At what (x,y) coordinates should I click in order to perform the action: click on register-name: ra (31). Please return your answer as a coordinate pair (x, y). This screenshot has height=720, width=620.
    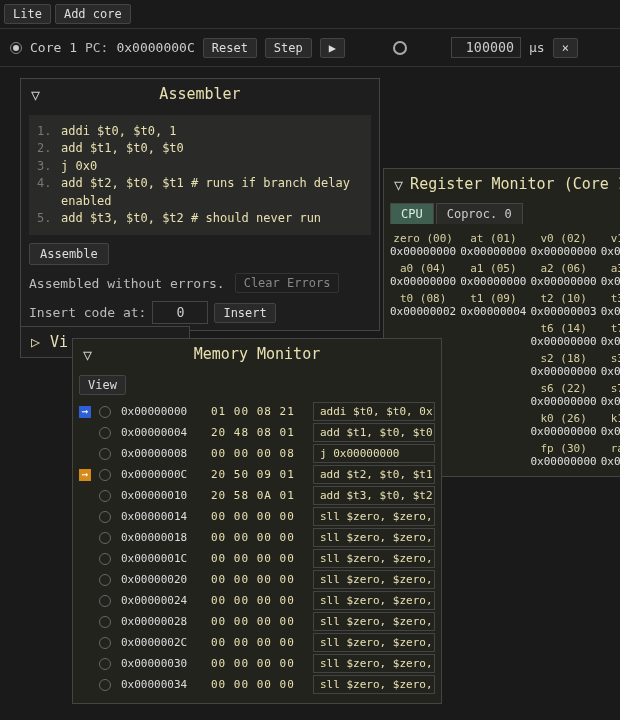
    Looking at the image, I should click on (610, 448).